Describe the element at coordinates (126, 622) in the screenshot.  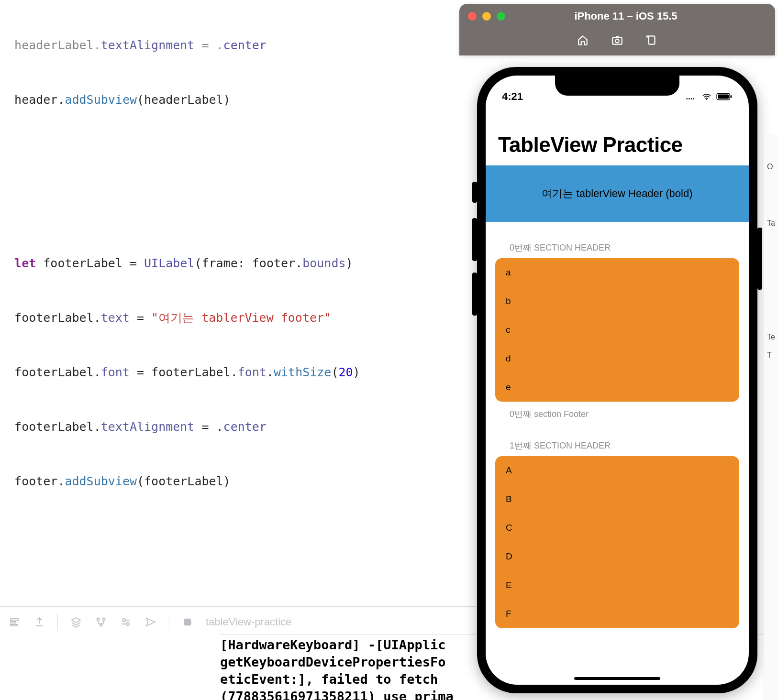
I see `tuning-icon` at that location.